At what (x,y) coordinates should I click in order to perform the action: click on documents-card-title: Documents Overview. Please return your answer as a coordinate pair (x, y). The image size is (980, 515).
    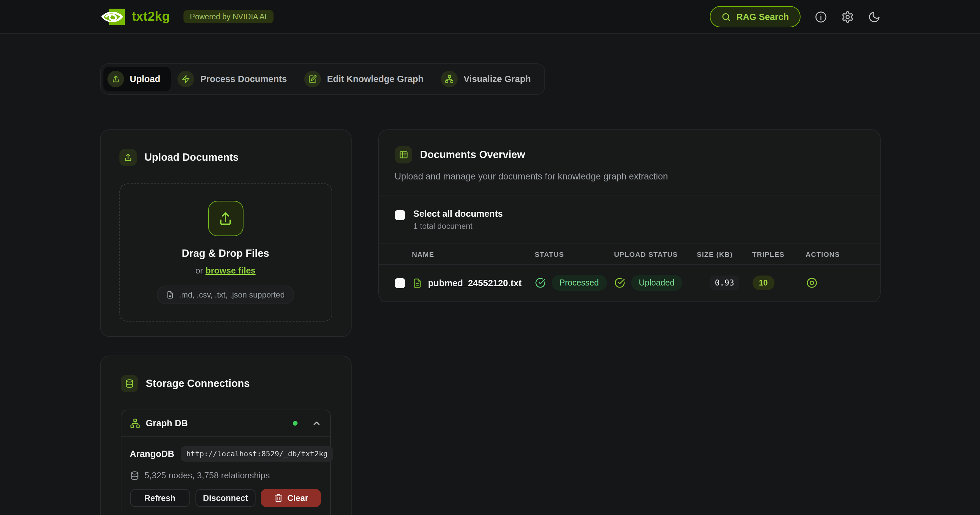
    Looking at the image, I should click on (473, 155).